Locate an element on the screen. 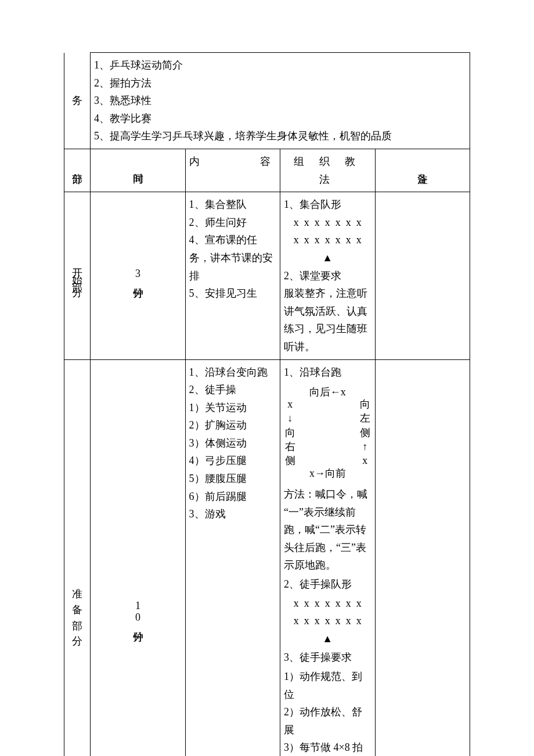  formation-title: 1、集合队形 is located at coordinates (327, 204).